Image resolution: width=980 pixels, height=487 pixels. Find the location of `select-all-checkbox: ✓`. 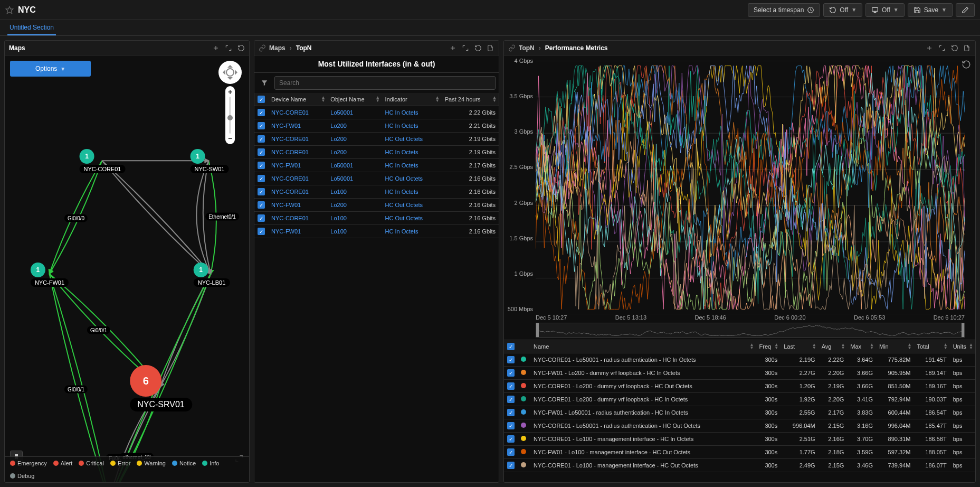

select-all-checkbox: ✓ is located at coordinates (511, 346).